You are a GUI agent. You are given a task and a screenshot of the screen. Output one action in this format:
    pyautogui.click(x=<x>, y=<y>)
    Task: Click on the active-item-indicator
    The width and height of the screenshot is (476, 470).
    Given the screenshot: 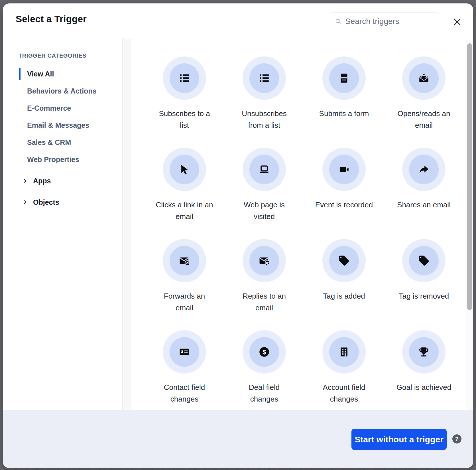 What is the action you would take?
    pyautogui.click(x=20, y=74)
    